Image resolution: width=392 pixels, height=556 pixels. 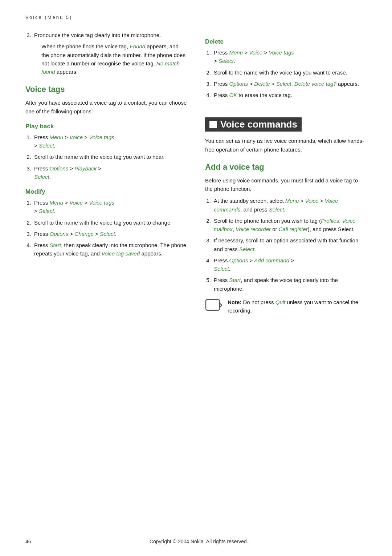 What do you see at coordinates (284, 84) in the screenshot?
I see `delete-select-3: Select` at bounding box center [284, 84].